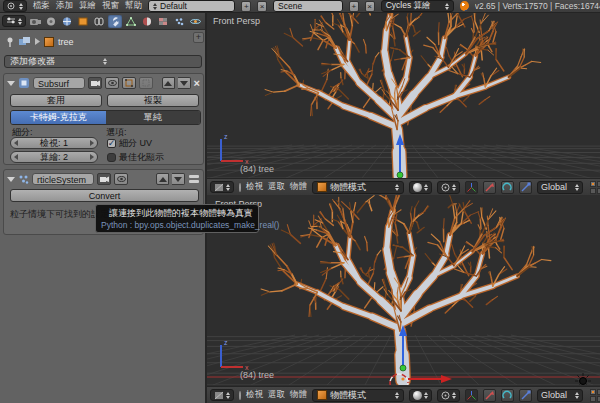 Image resolution: width=600 pixels, height=403 pixels. Describe the element at coordinates (162, 179) in the screenshot. I see `move-up-button` at that location.